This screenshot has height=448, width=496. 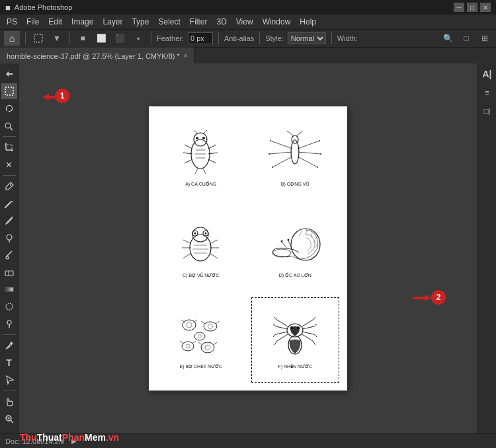 What do you see at coordinates (438, 297) in the screenshot?
I see `annotation-2: 2` at bounding box center [438, 297].